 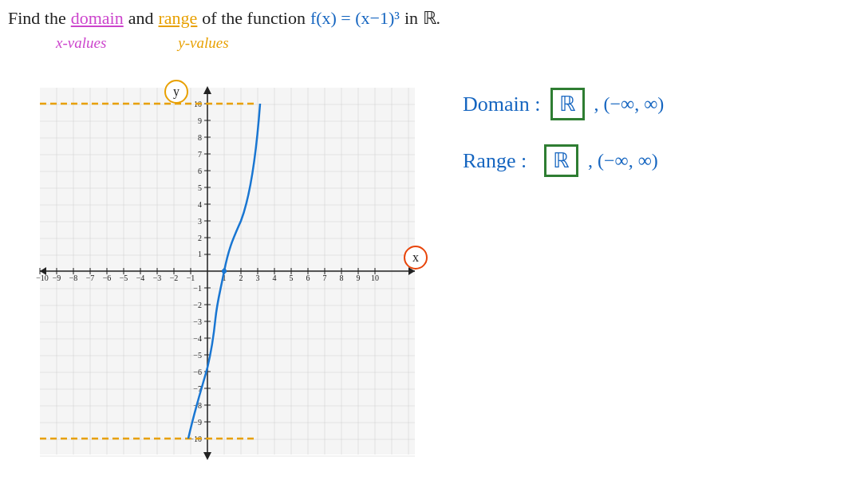 What do you see at coordinates (563, 161) in the screenshot?
I see `range-row: Range : ℝ , (−∞, ∞)` at bounding box center [563, 161].